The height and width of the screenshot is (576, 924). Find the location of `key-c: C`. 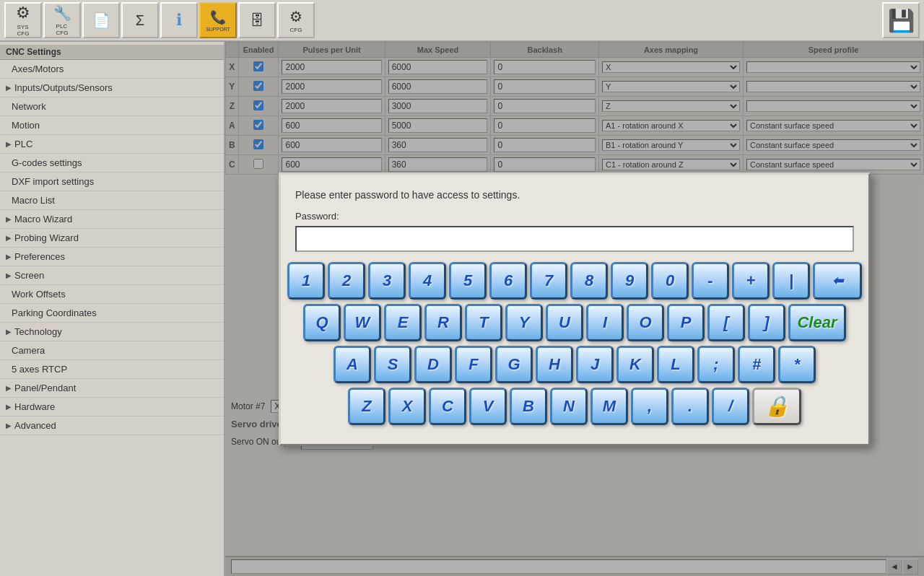

key-c: C is located at coordinates (448, 406).